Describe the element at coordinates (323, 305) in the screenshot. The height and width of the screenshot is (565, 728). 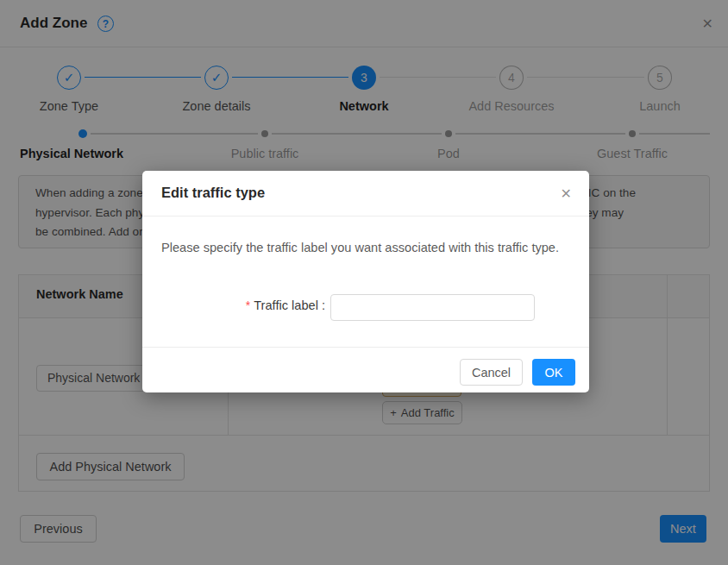
I see `field-label-colon: :` at that location.